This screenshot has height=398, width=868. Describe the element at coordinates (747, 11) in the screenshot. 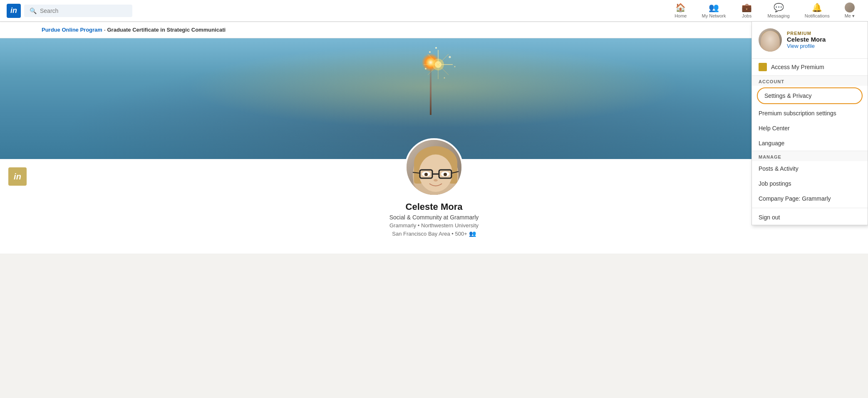

I see `nav-item-jobs: 💼 Jobs` at that location.